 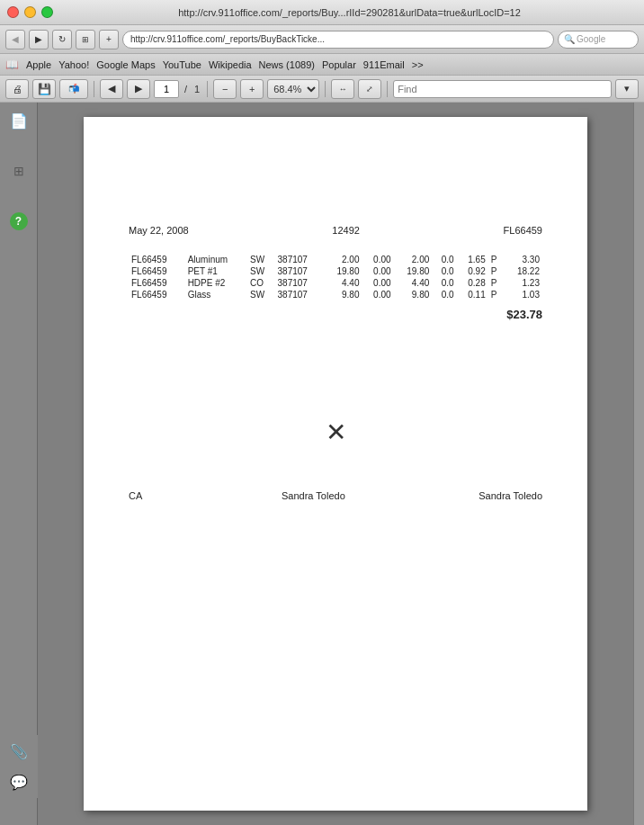 I want to click on cell-code: CO, so click(x=261, y=282).